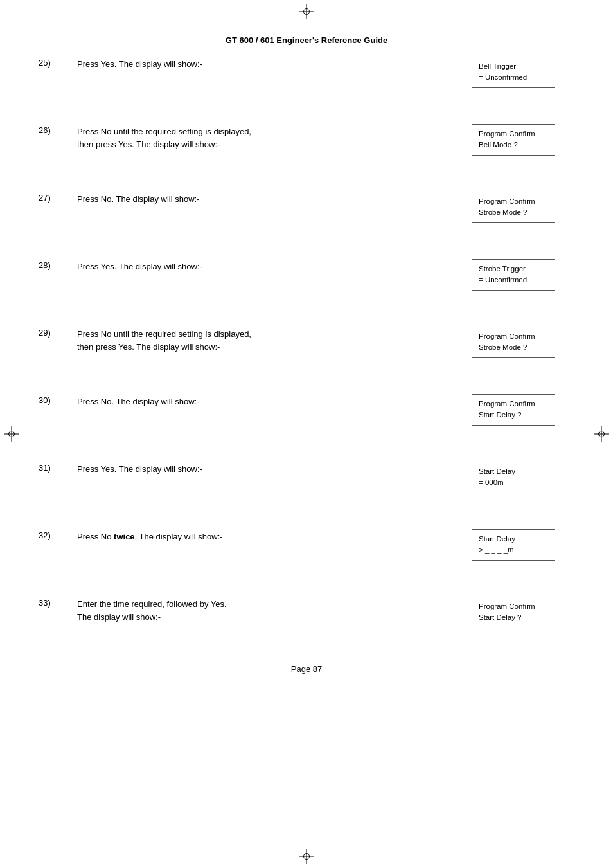 The height and width of the screenshot is (868, 613). What do you see at coordinates (513, 612) in the screenshot?
I see `lcd-box-33: Program ConfirmStart Delay ?` at bounding box center [513, 612].